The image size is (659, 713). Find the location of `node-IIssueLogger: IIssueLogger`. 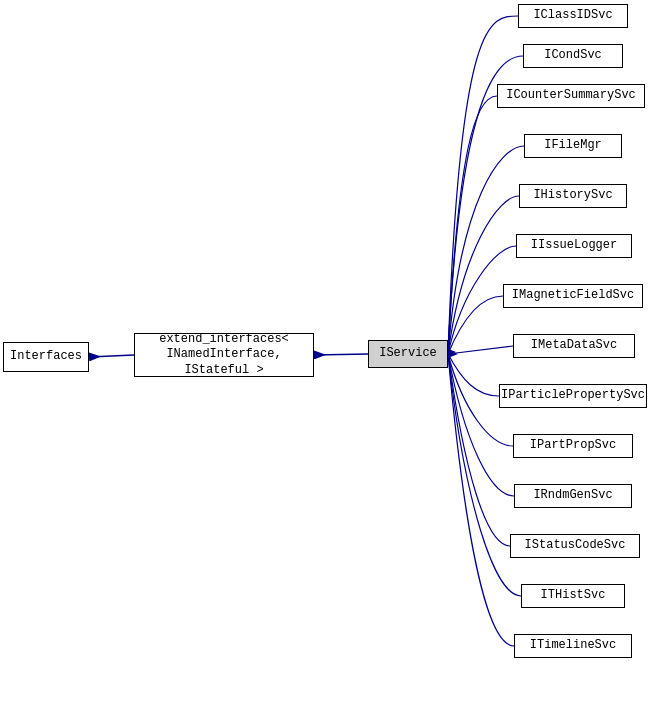

node-IIssueLogger: IIssueLogger is located at coordinates (574, 246).